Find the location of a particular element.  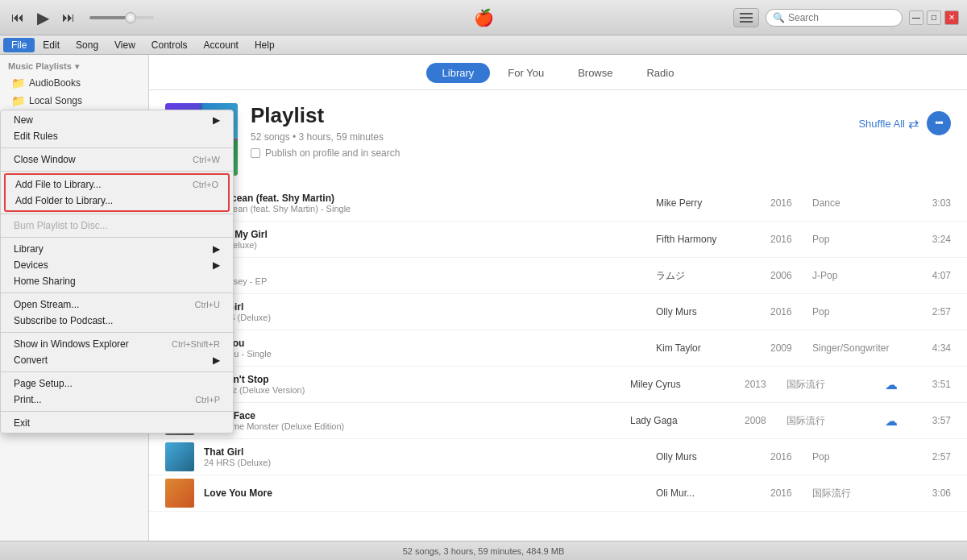

song-title: Love You More is located at coordinates (425, 493).